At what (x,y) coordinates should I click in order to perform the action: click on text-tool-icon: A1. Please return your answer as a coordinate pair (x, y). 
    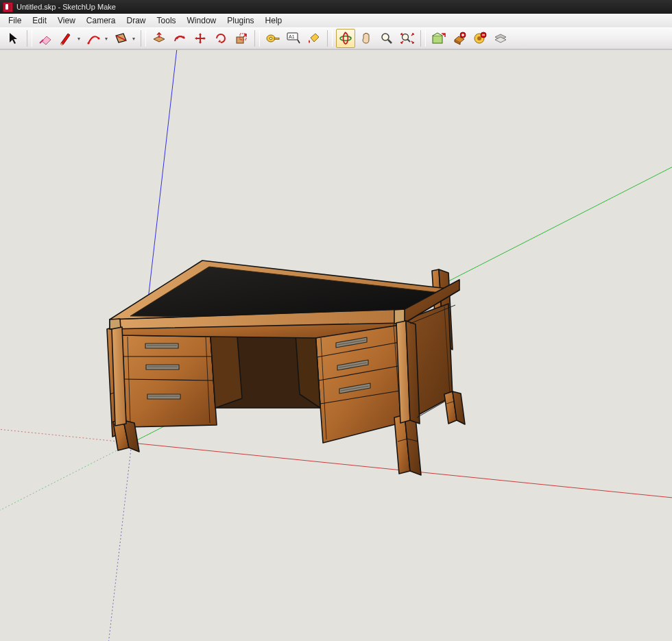
    Looking at the image, I should click on (293, 38).